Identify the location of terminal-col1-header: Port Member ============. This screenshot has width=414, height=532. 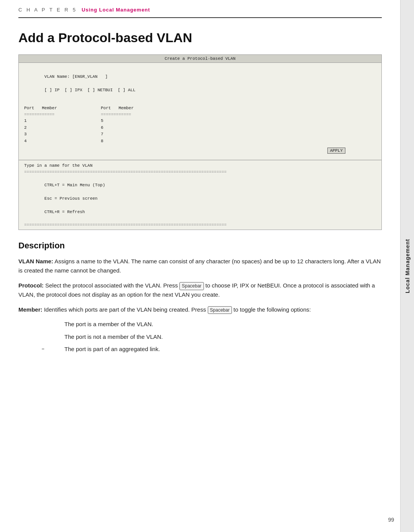
(55, 111).